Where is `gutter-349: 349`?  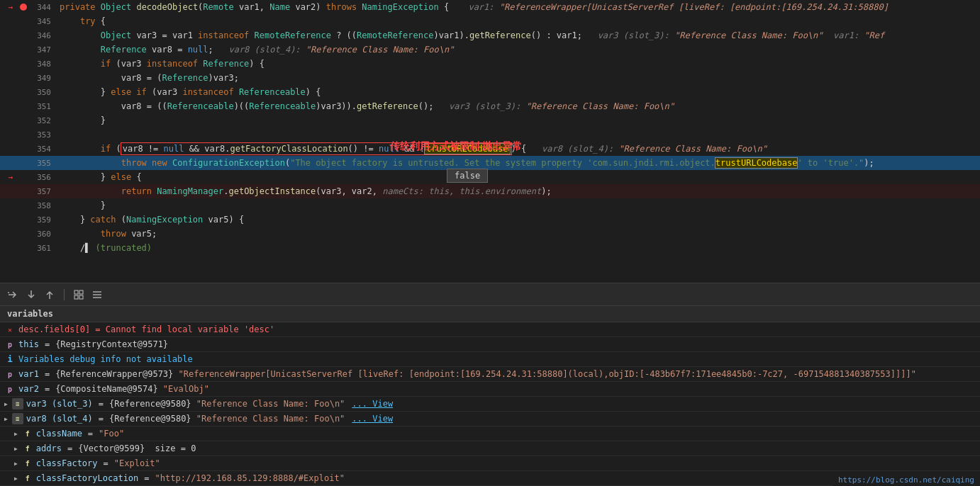 gutter-349: 349 is located at coordinates (28, 78).